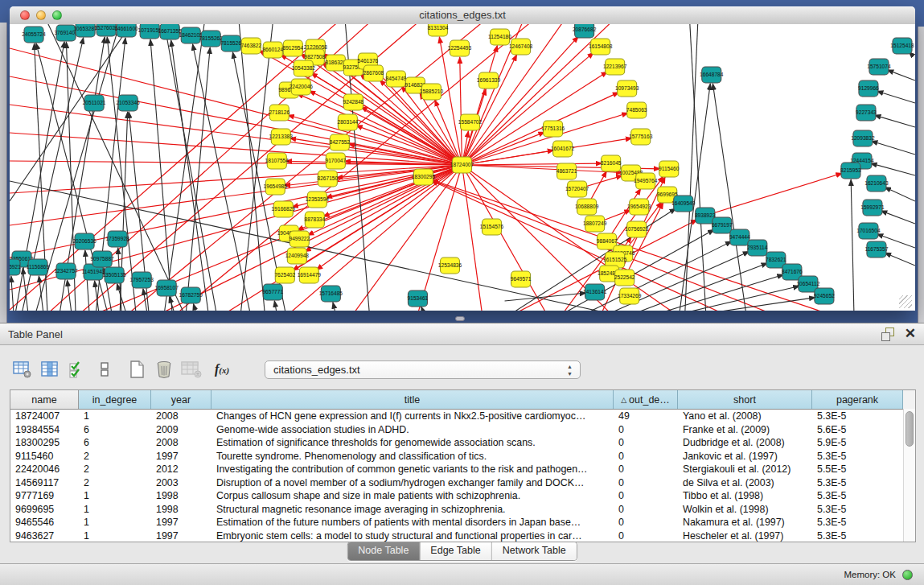 The image size is (924, 585). What do you see at coordinates (182, 399) in the screenshot?
I see `column-header-year: year` at bounding box center [182, 399].